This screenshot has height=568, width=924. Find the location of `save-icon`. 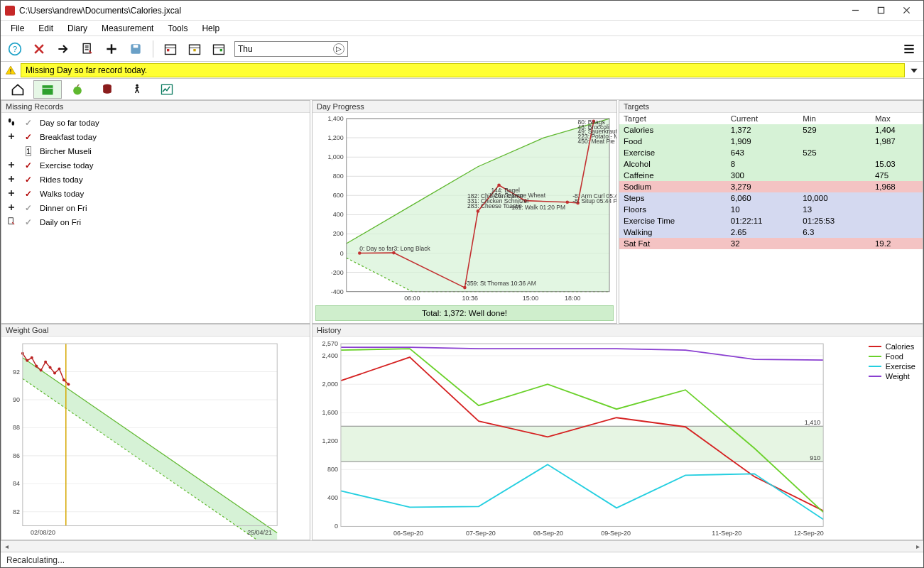

save-icon is located at coordinates (136, 49).